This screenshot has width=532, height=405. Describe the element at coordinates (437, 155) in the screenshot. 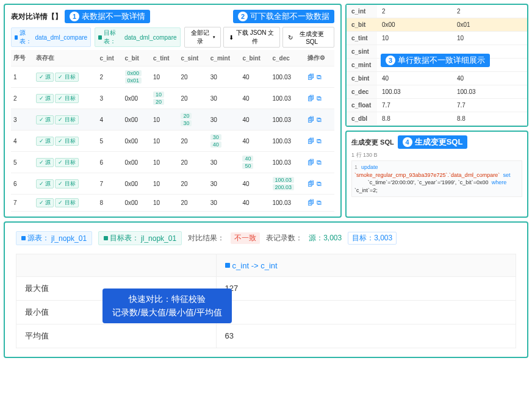

I see `sql-meta: 1 行 130 B` at that location.